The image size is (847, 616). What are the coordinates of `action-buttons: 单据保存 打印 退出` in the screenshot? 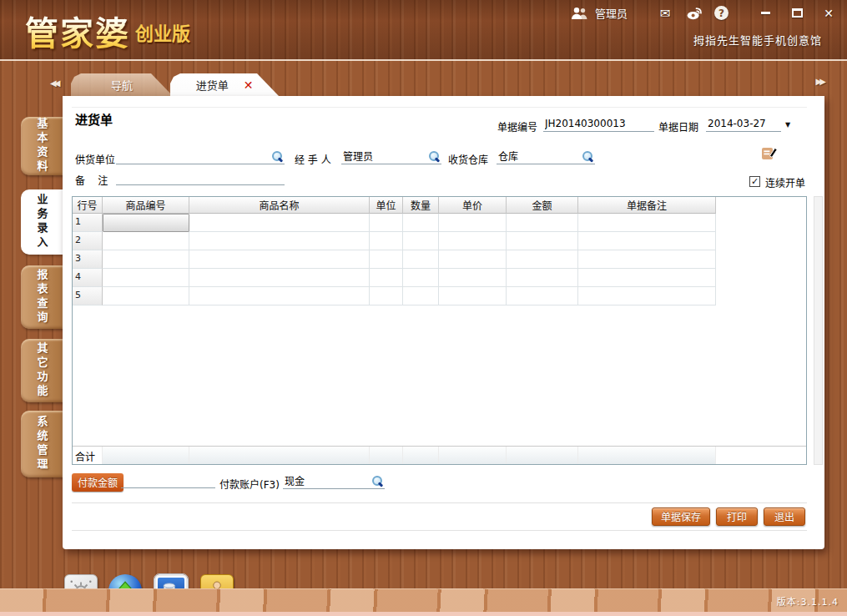 It's located at (729, 517).